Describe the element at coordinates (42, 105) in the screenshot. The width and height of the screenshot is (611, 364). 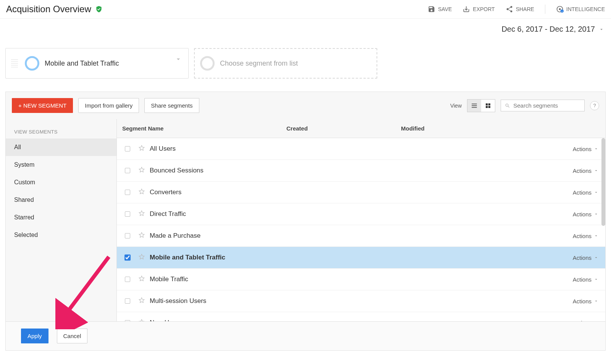
I see `new-segment-button: + New Segment` at that location.